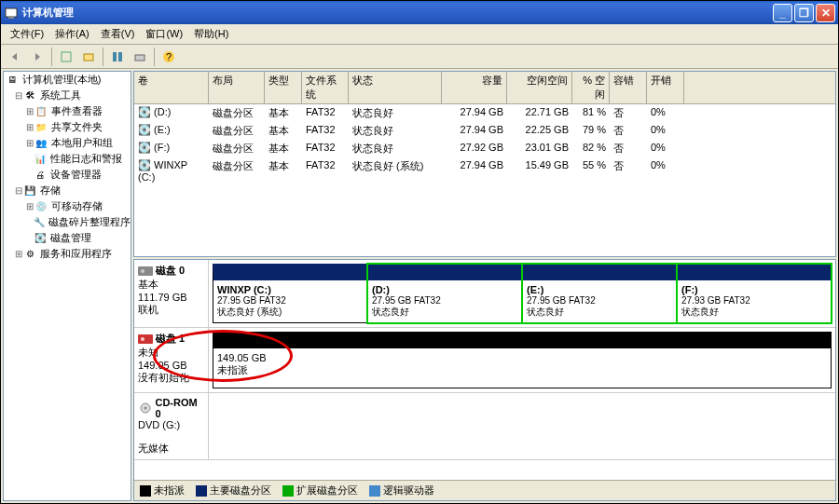 Image resolution: width=839 pixels, height=504 pixels. What do you see at coordinates (67, 143) in the screenshot?
I see `tree-users: ⊞👥本地用户和组` at bounding box center [67, 143].